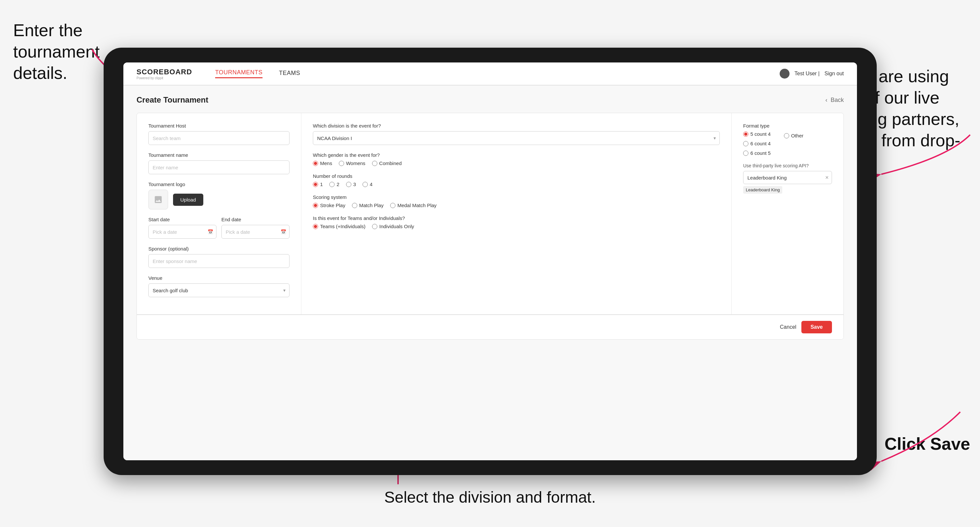  Describe the element at coordinates (516, 227) in the screenshot. I see `teams-radio-group: Teams (+Individuals) Individuals Only` at that location.